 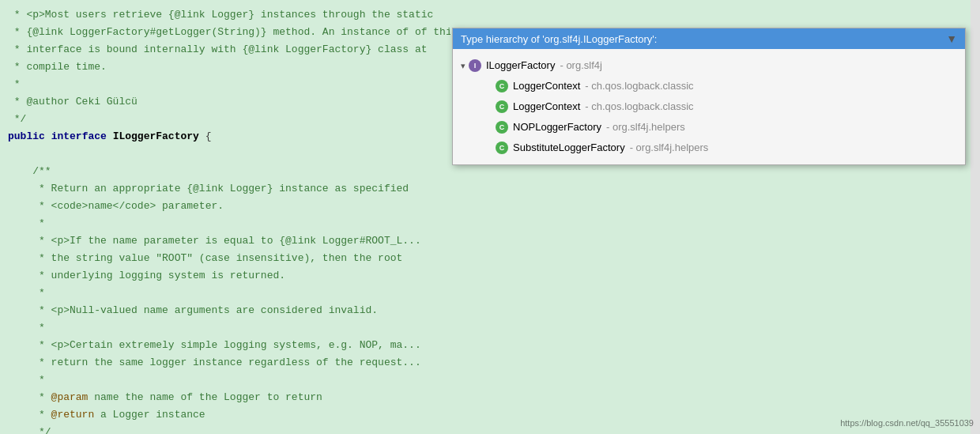 What do you see at coordinates (225, 241) in the screenshot?
I see `code-line-14: * <p>If the name parameter is equal to {…` at bounding box center [225, 241].